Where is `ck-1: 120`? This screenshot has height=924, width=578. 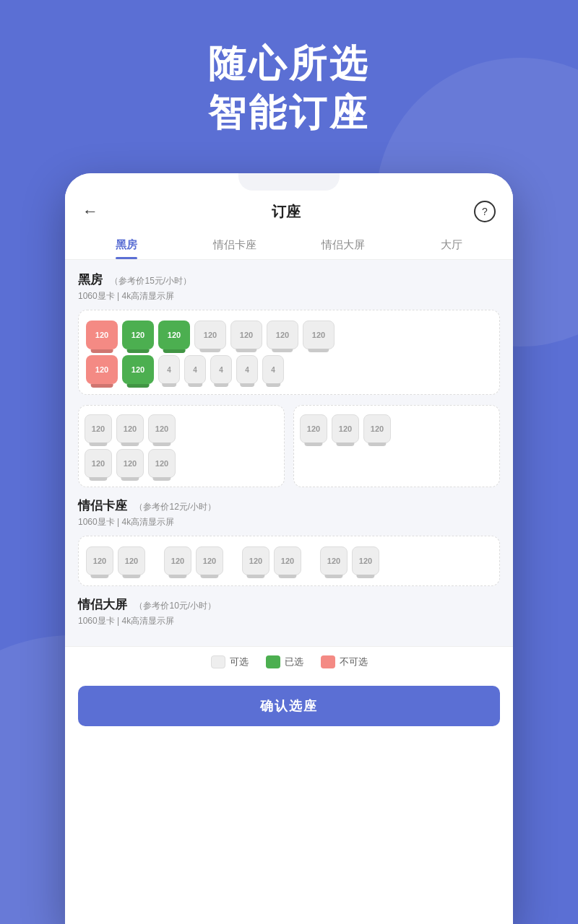
ck-1: 120 is located at coordinates (100, 561).